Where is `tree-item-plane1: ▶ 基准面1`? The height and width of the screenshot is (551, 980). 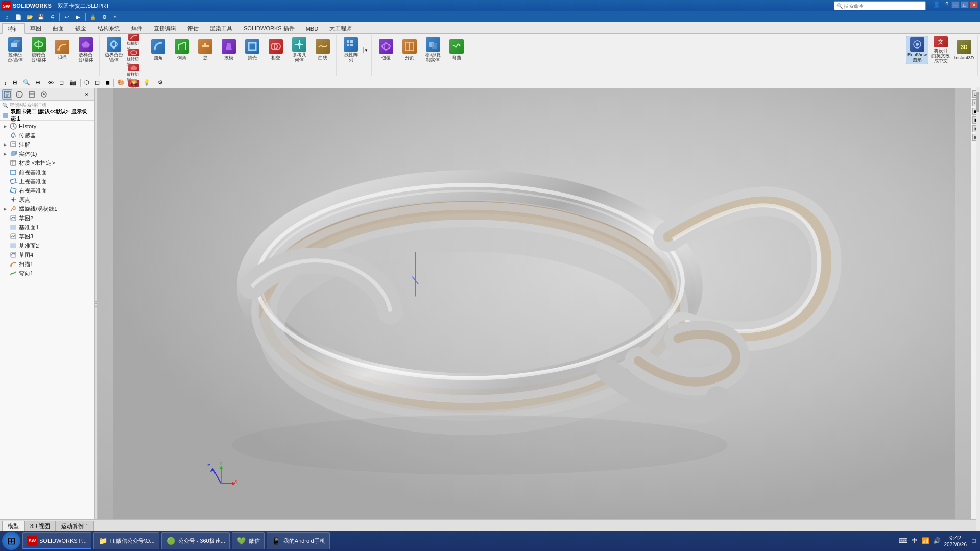 tree-item-plane1: ▶ 基准面1 is located at coordinates (47, 227).